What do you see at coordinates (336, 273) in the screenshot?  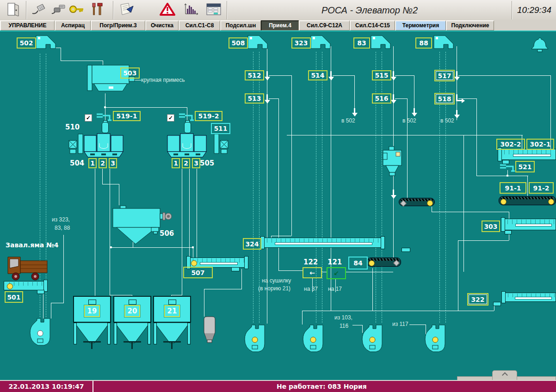 I see `route-121-box: ↙` at bounding box center [336, 273].